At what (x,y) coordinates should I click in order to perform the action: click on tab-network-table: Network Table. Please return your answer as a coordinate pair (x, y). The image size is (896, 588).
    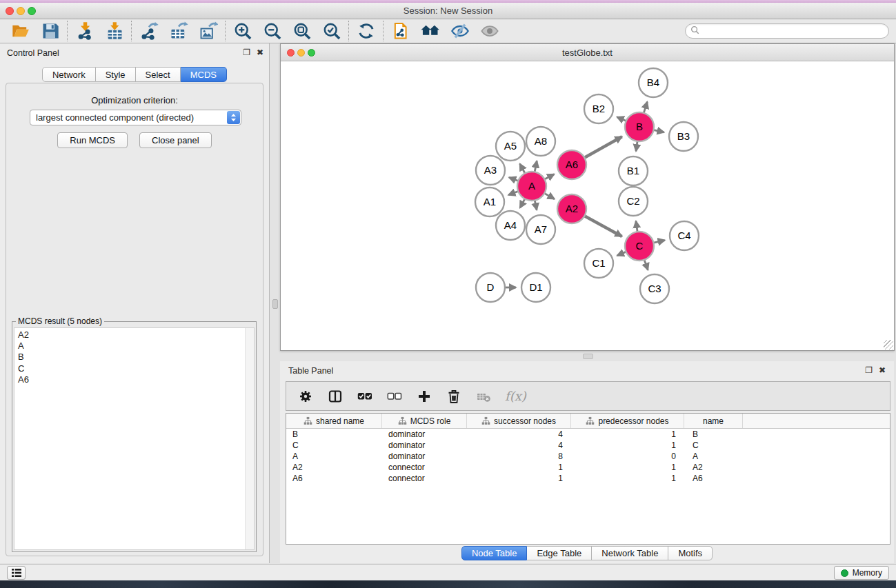
    Looking at the image, I should click on (630, 553).